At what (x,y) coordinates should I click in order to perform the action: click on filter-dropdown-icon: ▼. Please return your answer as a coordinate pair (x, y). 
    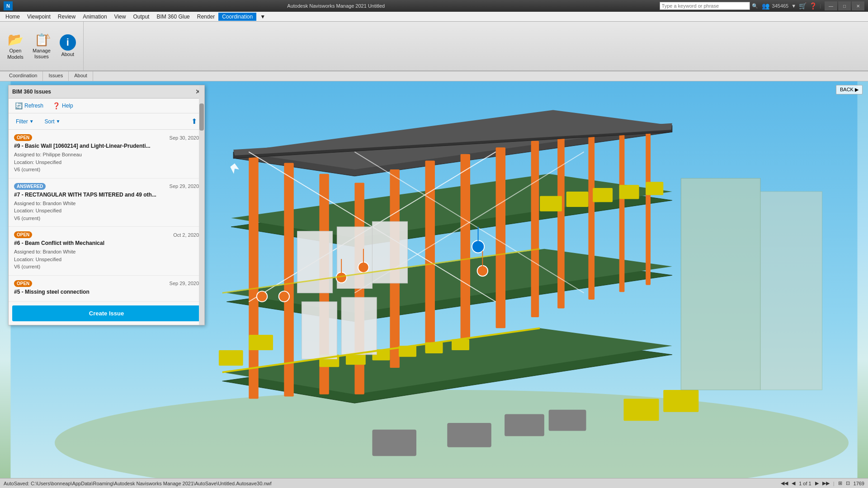
    Looking at the image, I should click on (32, 121).